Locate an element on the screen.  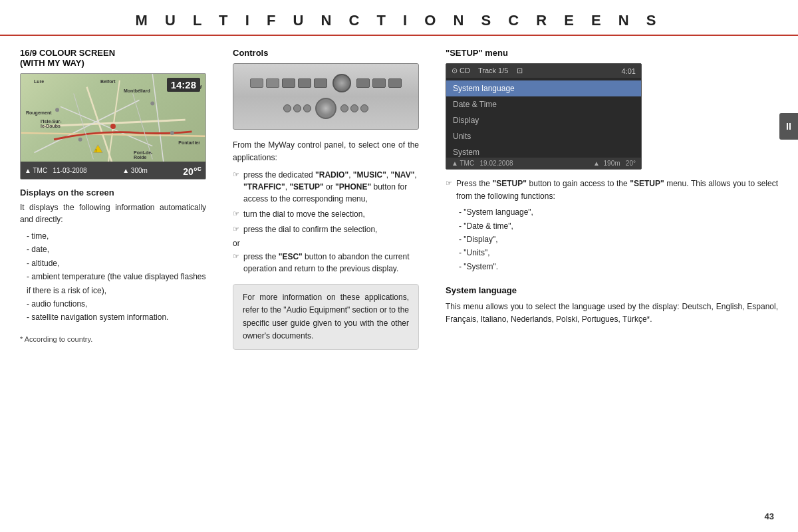
setup-topbar-right: 4:01 is located at coordinates (629, 71).